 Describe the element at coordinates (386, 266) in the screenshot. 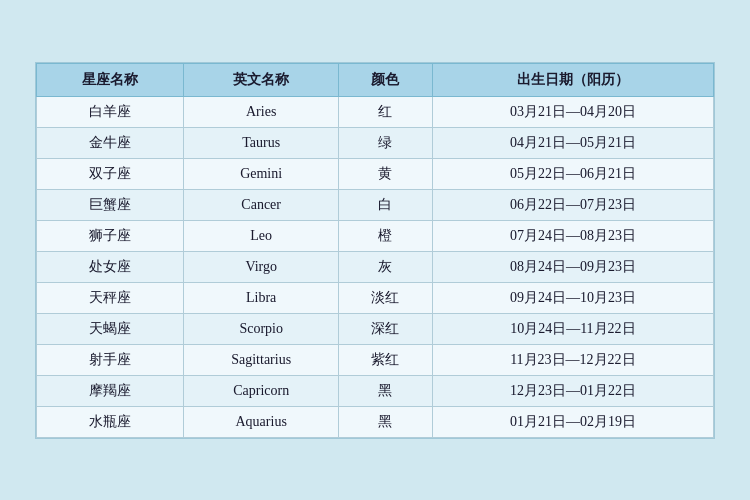

I see `cell-color: 灰` at that location.